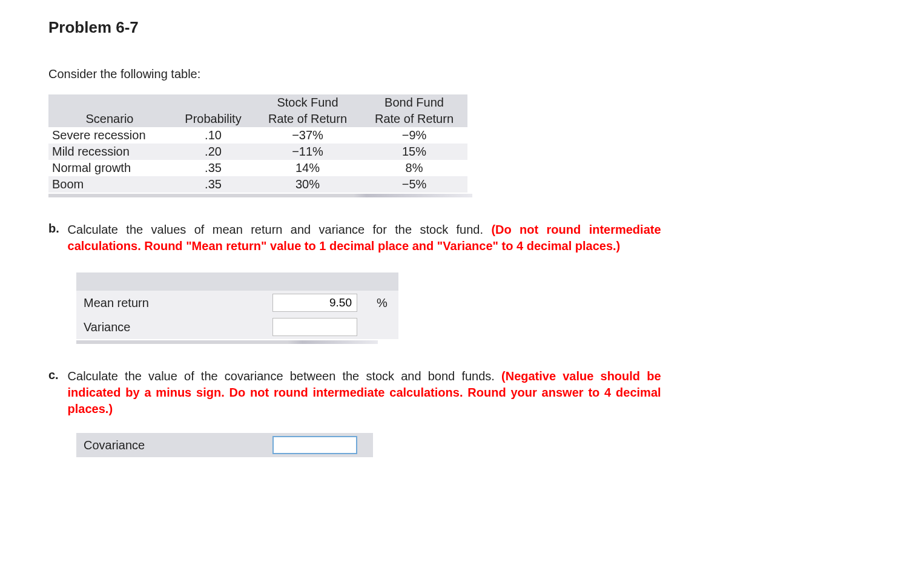 This screenshot has height=568, width=924. What do you see at coordinates (260, 196) in the screenshot?
I see `table-shadow` at bounding box center [260, 196].